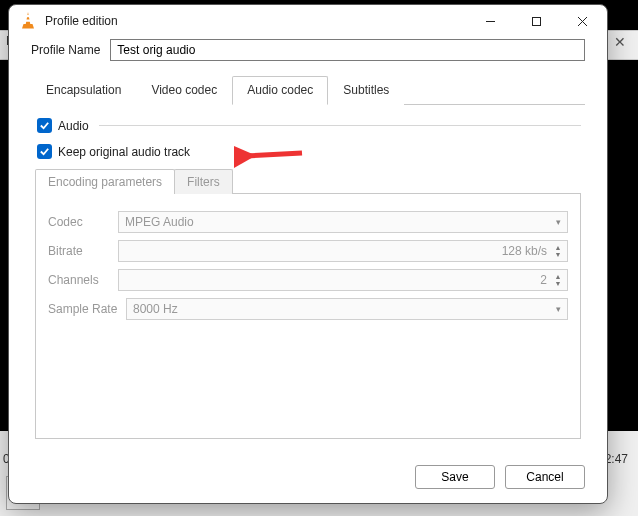 Image resolution: width=638 pixels, height=516 pixels. I want to click on channels-label: Channels, so click(83, 280).